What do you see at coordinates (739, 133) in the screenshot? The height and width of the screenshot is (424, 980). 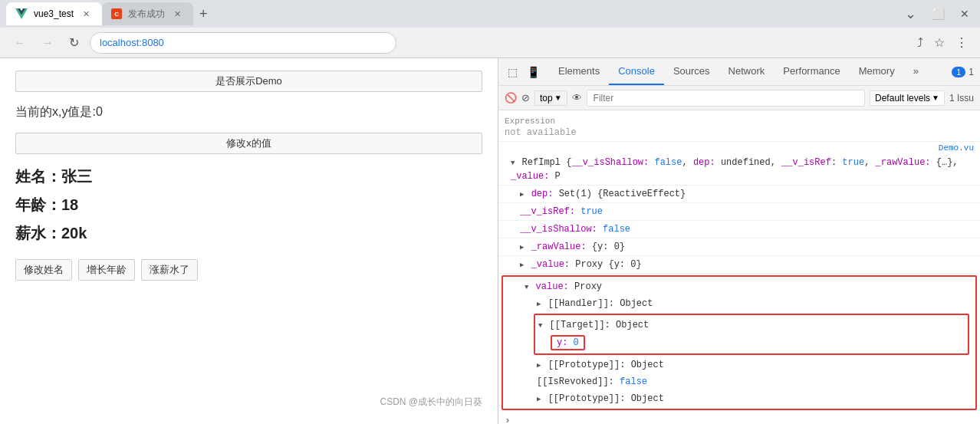 I see `expression-value: not available` at bounding box center [739, 133].